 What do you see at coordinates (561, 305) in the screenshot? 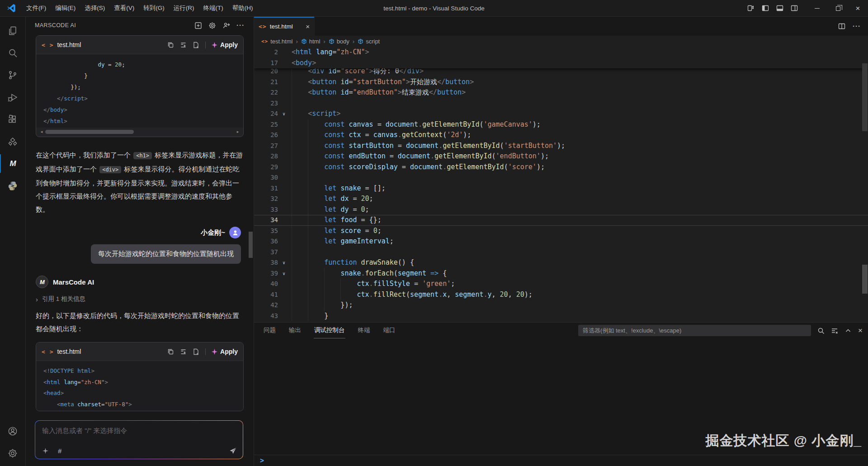
I see `code-line: 42 });` at bounding box center [561, 305].